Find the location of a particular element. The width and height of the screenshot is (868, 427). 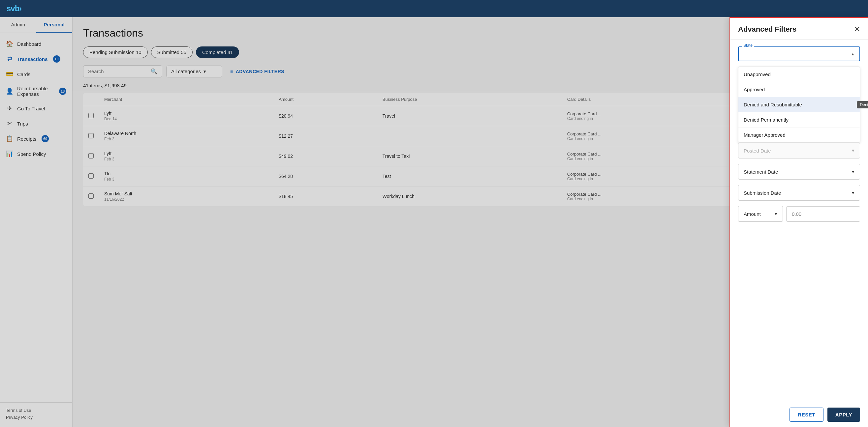

submission-date-label: Submission Date is located at coordinates (762, 193).